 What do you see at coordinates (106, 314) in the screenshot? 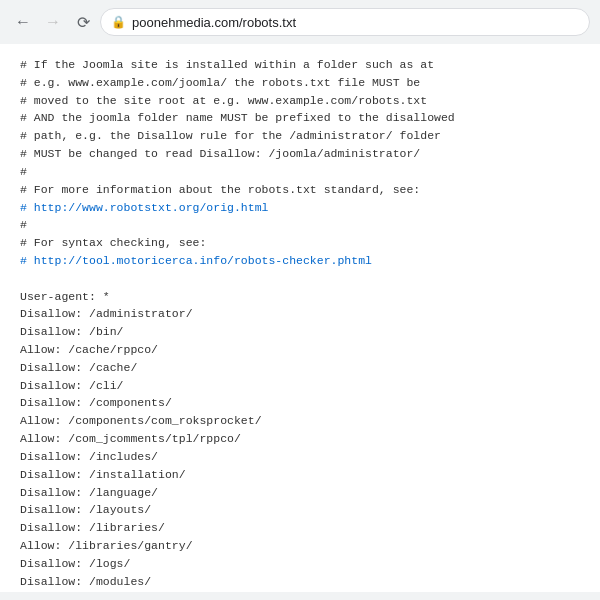
I see `directive-line: Disallow: /administrator/` at bounding box center [106, 314].